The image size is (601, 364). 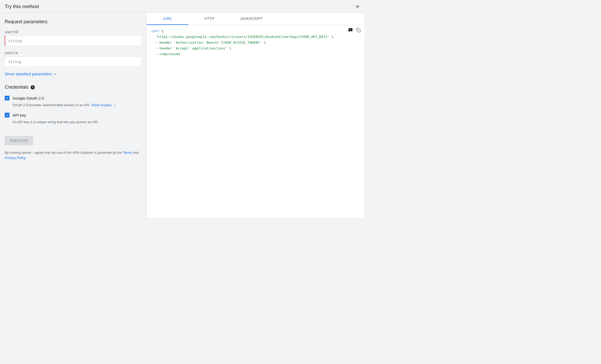 What do you see at coordinates (73, 117) in the screenshot?
I see `request-pane: Request parameters userId source Show st…` at bounding box center [73, 117].